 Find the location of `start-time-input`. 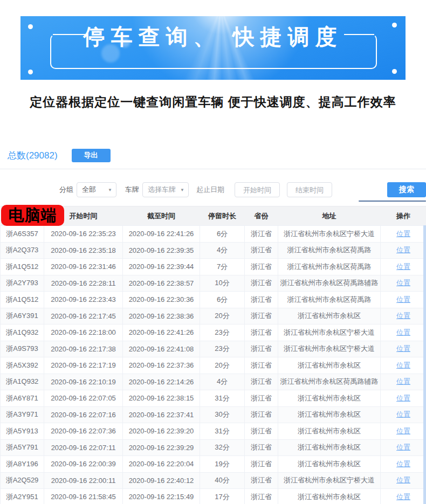

start-time-input is located at coordinates (257, 190).